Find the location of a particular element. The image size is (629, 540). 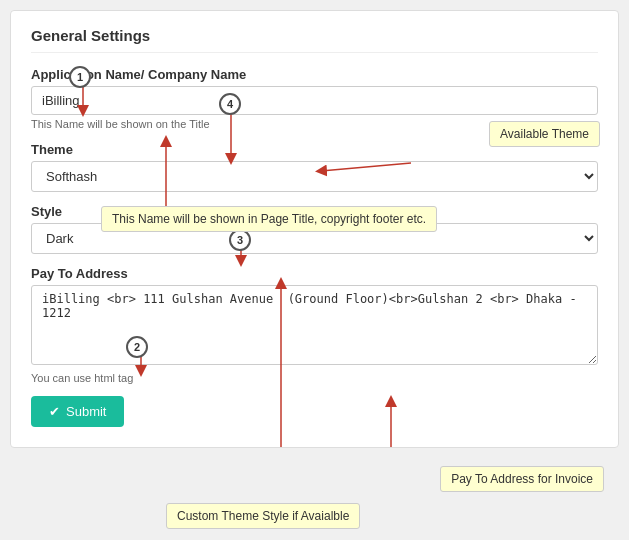

panel-title: General Settings is located at coordinates (314, 40).